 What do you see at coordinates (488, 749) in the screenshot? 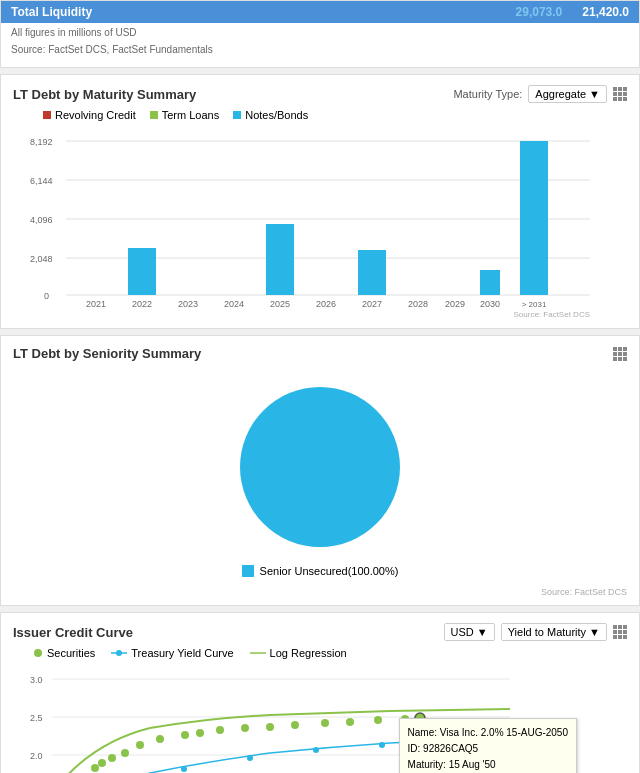
I see `tooltip-id: ID: 92826CAQ5` at bounding box center [488, 749].